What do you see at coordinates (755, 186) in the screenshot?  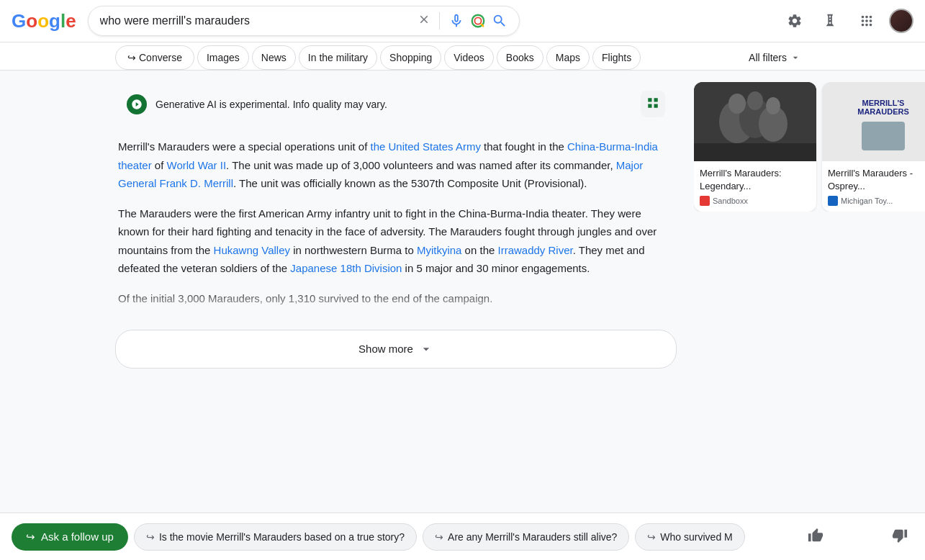 I see `image-card-body-1: Merrill's Marauders: Legendary... Sandbo…` at bounding box center [755, 186].